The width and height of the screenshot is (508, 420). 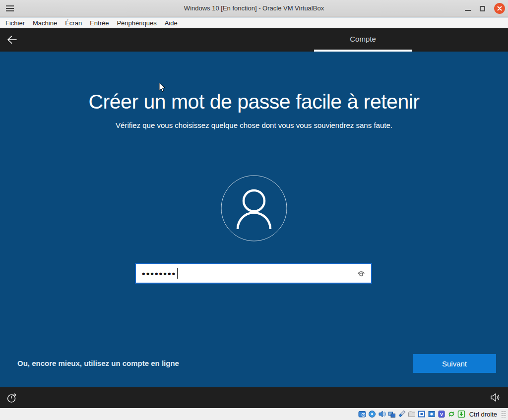 I want to click on password-masked-value: ••••••••, so click(x=159, y=274).